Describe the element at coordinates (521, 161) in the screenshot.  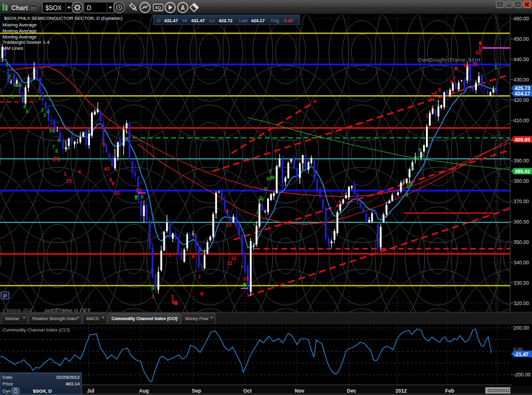
I see `svg-text: 390.00` at that location.